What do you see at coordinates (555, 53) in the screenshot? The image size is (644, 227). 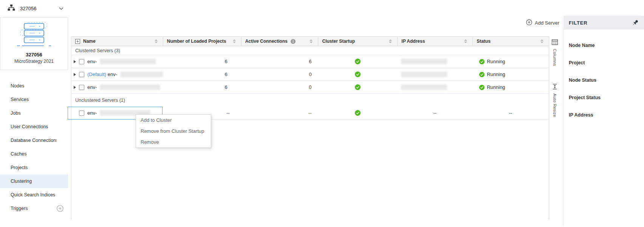 I see `columns-button: Columns` at bounding box center [555, 53].